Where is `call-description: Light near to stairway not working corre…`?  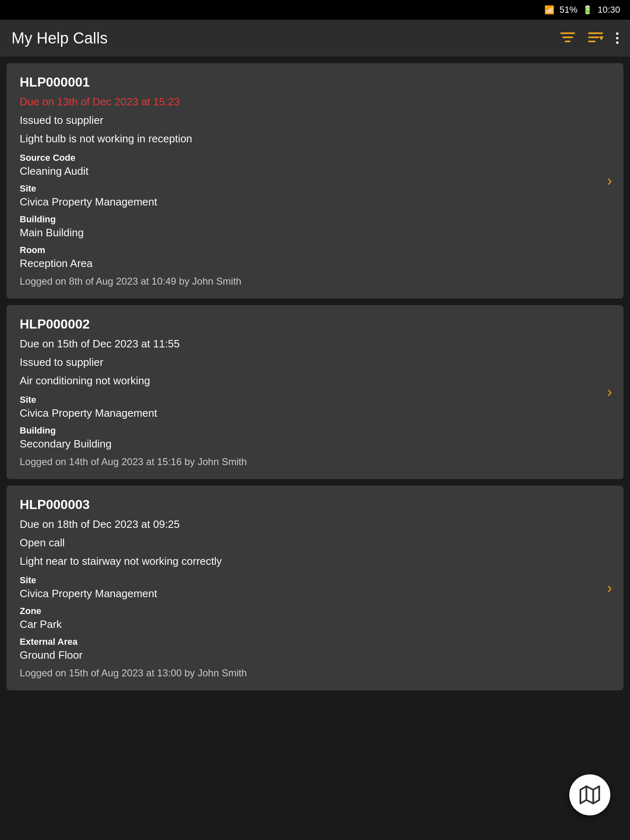
call-description: Light near to stairway not working corre… is located at coordinates (315, 561).